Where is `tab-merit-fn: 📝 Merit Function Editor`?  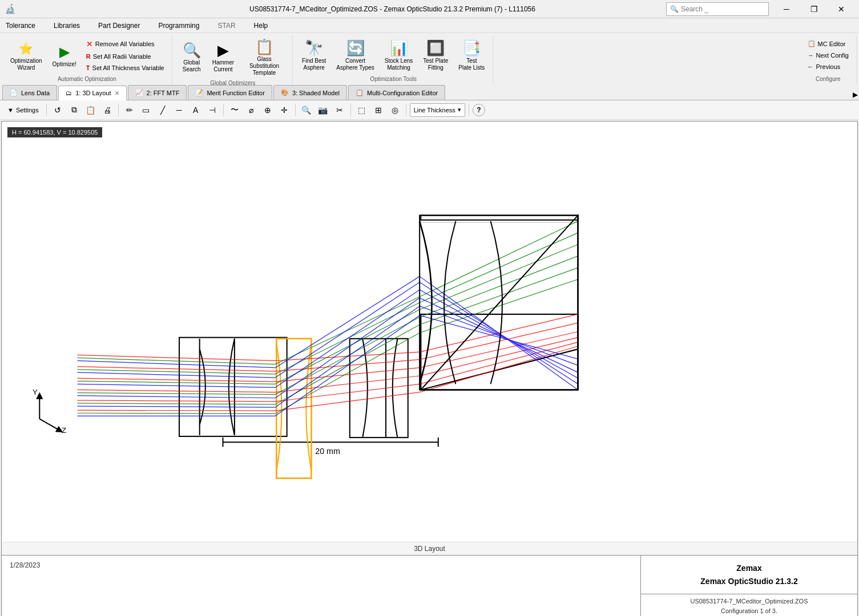
tab-merit-fn: 📝 Merit Function Editor is located at coordinates (229, 92).